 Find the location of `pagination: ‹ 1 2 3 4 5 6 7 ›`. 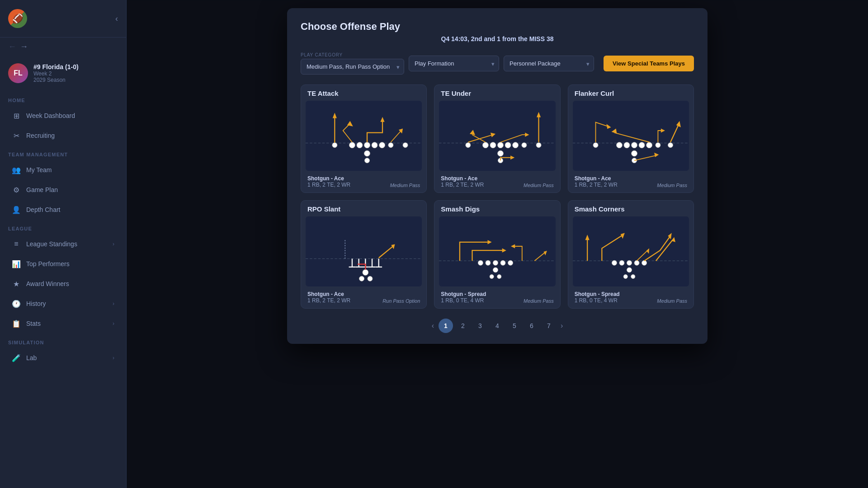

pagination: ‹ 1 2 3 4 5 6 7 › is located at coordinates (497, 326).